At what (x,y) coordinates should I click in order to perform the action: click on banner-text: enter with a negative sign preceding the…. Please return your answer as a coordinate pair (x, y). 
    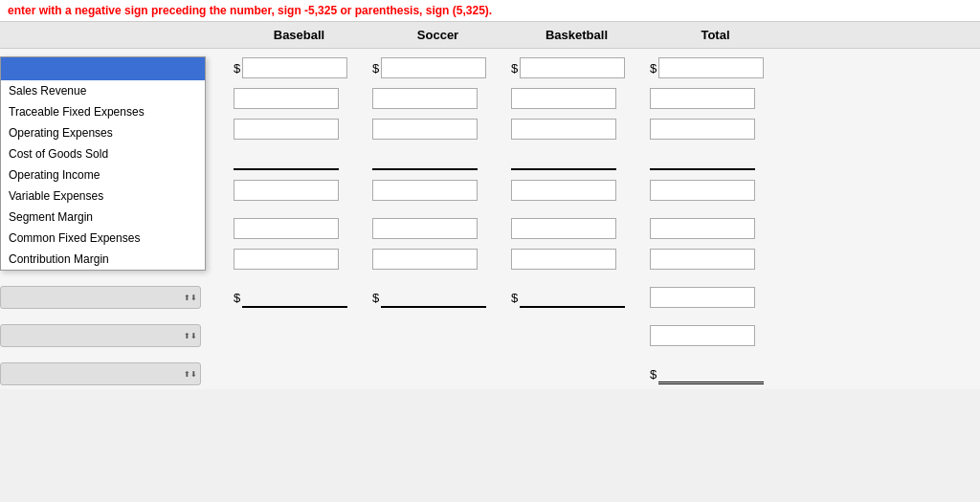
    Looking at the image, I should click on (250, 11).